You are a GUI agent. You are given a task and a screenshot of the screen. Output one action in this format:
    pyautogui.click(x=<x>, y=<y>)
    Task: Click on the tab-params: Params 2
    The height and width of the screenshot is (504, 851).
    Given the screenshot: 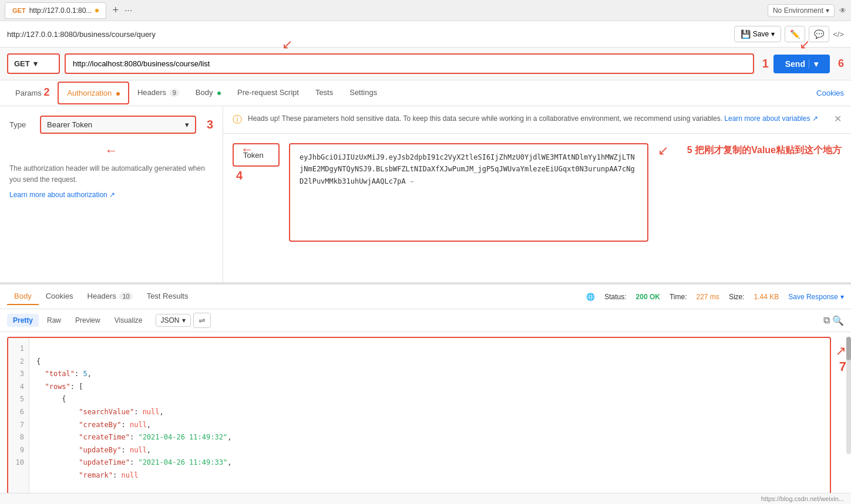 What is the action you would take?
    pyautogui.click(x=32, y=93)
    